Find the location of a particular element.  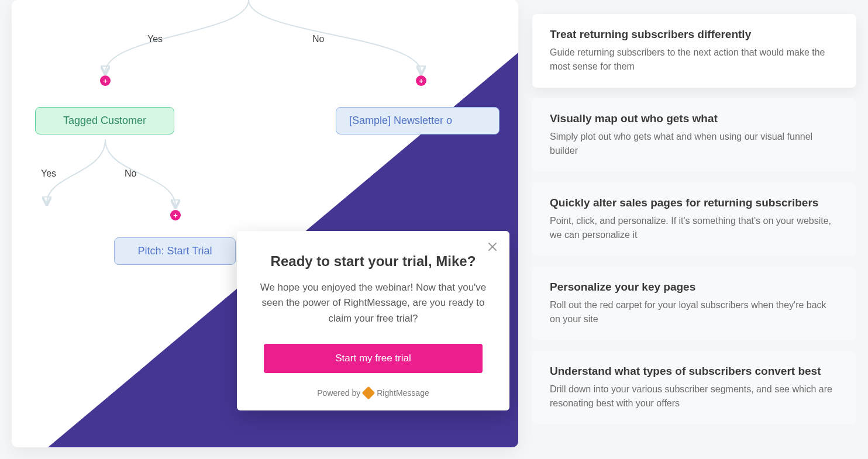

close-icon is located at coordinates (492, 247).